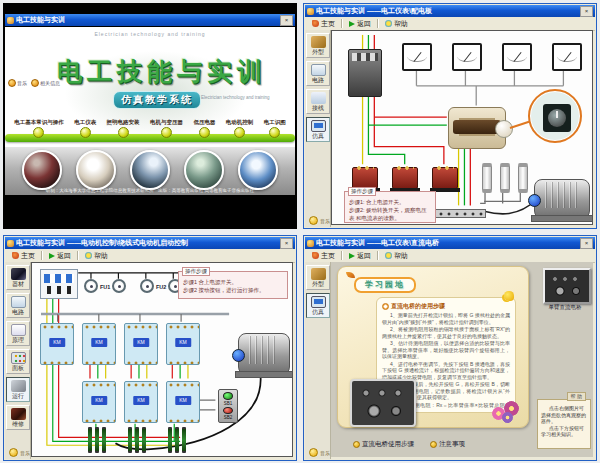  Describe the element at coordinates (204, 170) in the screenshot. I see `photo-motor` at that location.